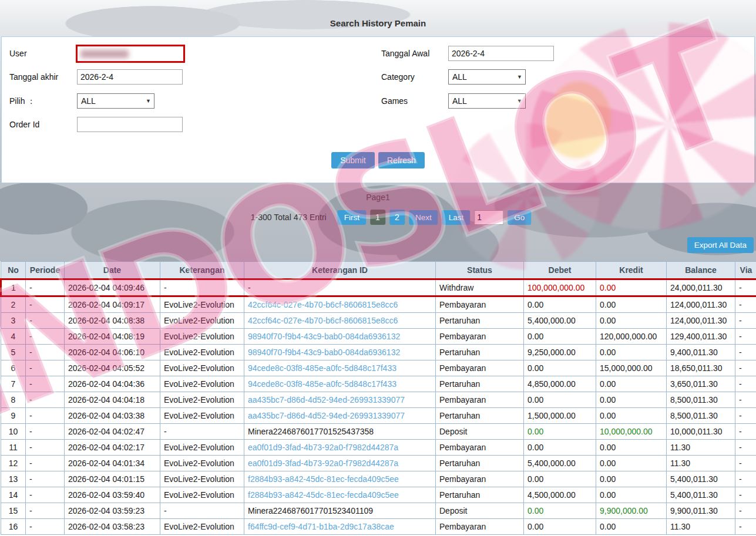  Describe the element at coordinates (487, 101) in the screenshot. I see `games-select: ALL ▼` at that location.